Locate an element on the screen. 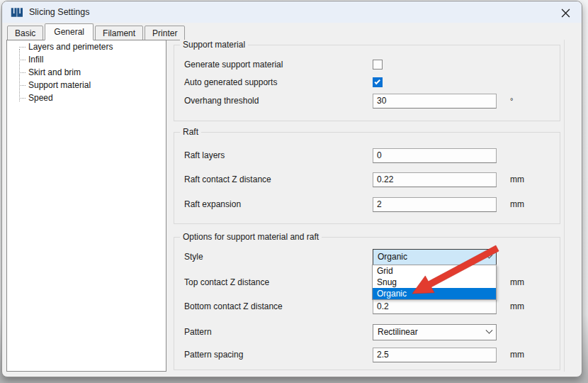 Image resolution: width=588 pixels, height=383 pixels. tab-filament: Filament is located at coordinates (119, 33).